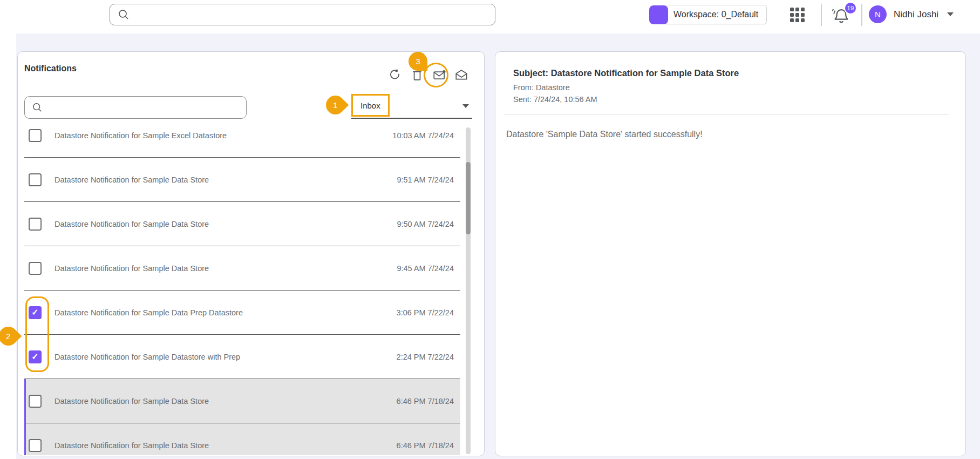 The height and width of the screenshot is (459, 980). Describe the element at coordinates (425, 357) in the screenshot. I see `notification-time: 2:24 PM 7/22/24` at that location.